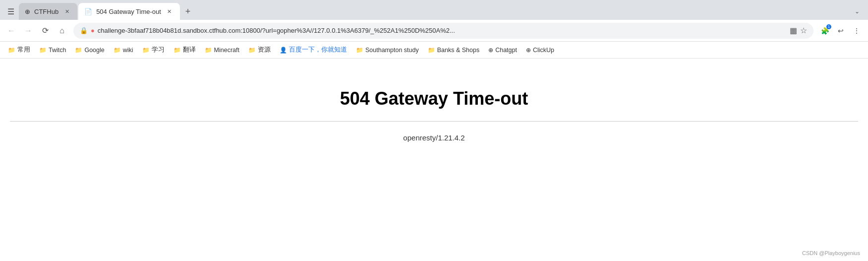 Image resolution: width=868 pixels, height=261 pixels. I want to click on tab-ctfhub: ⊕ CTFHub ✕, so click(48, 11).